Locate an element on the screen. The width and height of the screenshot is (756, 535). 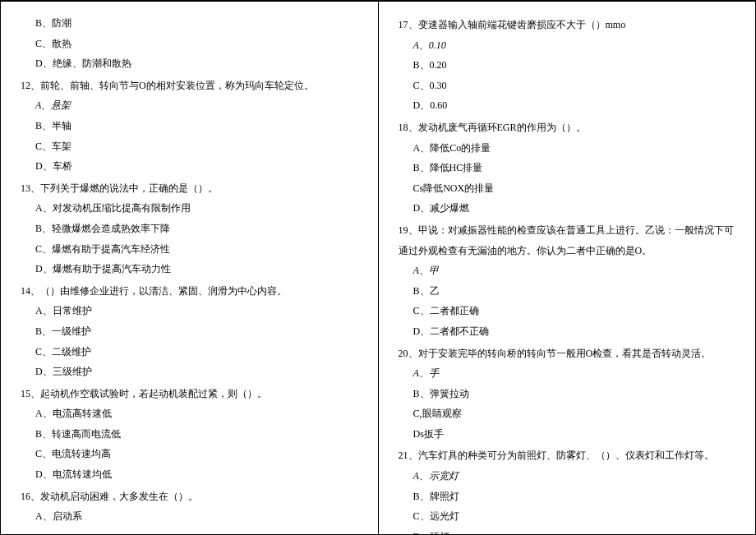
option: D、0.60 is located at coordinates (575, 105).